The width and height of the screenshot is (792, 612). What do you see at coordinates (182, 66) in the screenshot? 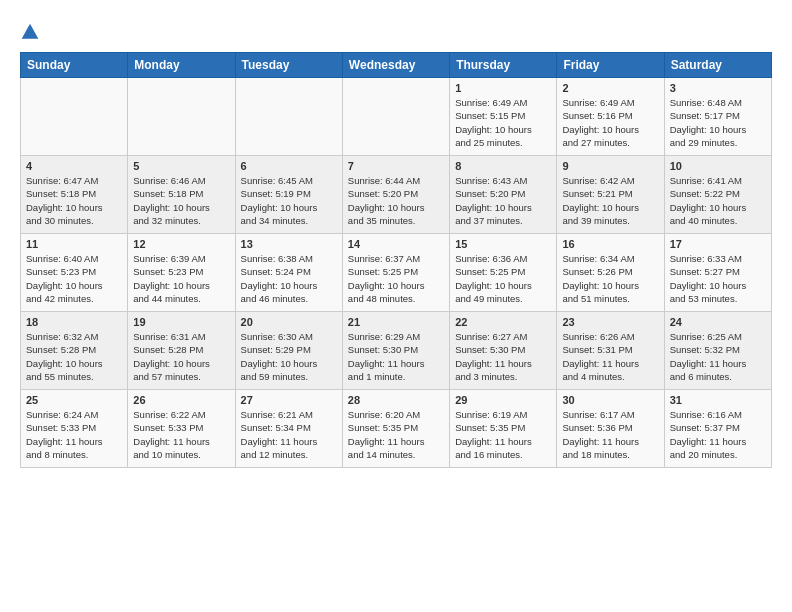
I see `header-cell-monday: Monday` at bounding box center [182, 66].